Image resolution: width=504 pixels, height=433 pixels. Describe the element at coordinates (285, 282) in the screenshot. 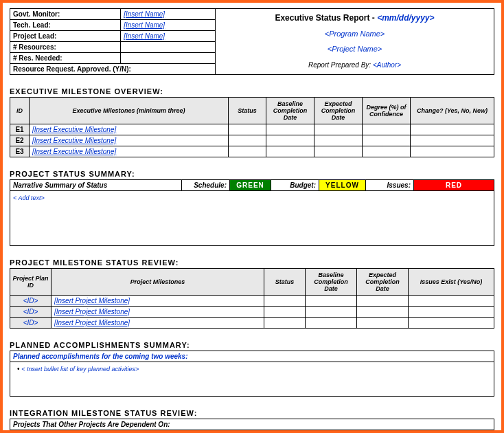

I see `col-pstatus: Status` at that location.